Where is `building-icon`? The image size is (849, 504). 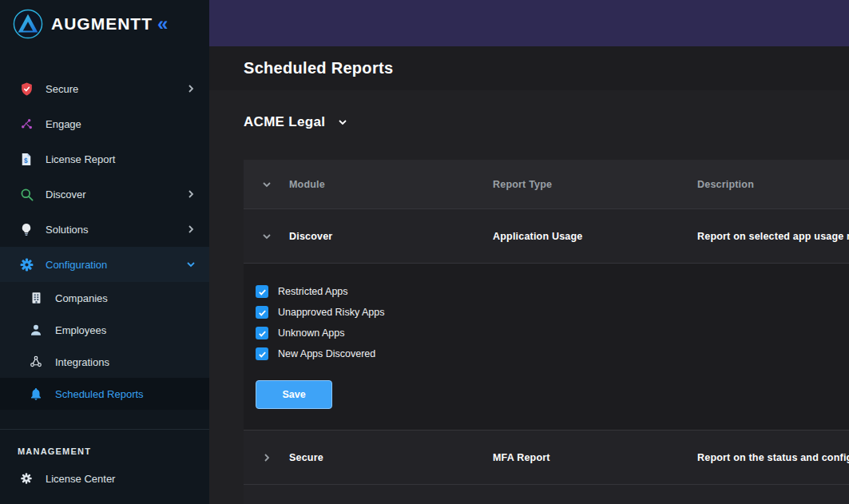 building-icon is located at coordinates (36, 298).